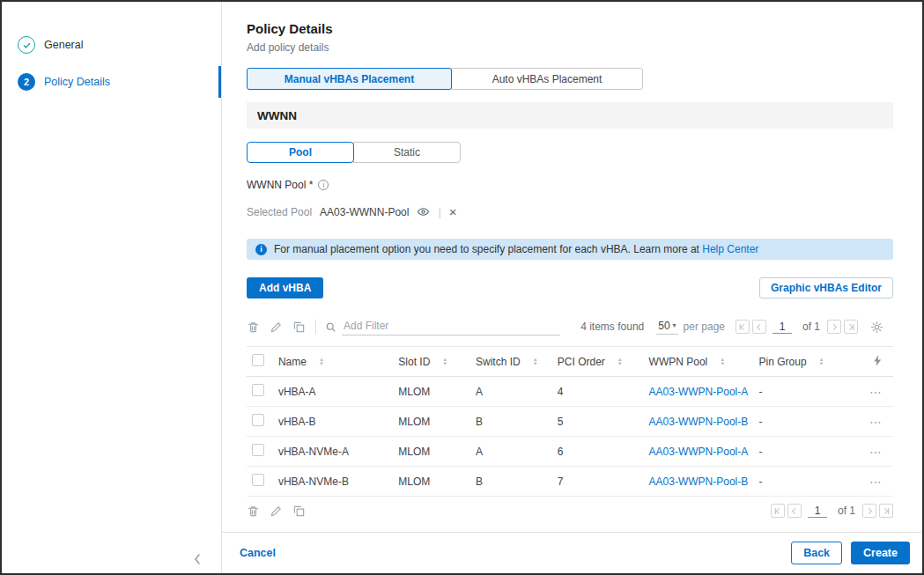 Image resolution: width=924 pixels, height=575 pixels. I want to click on sidebar-collapse-button, so click(197, 559).